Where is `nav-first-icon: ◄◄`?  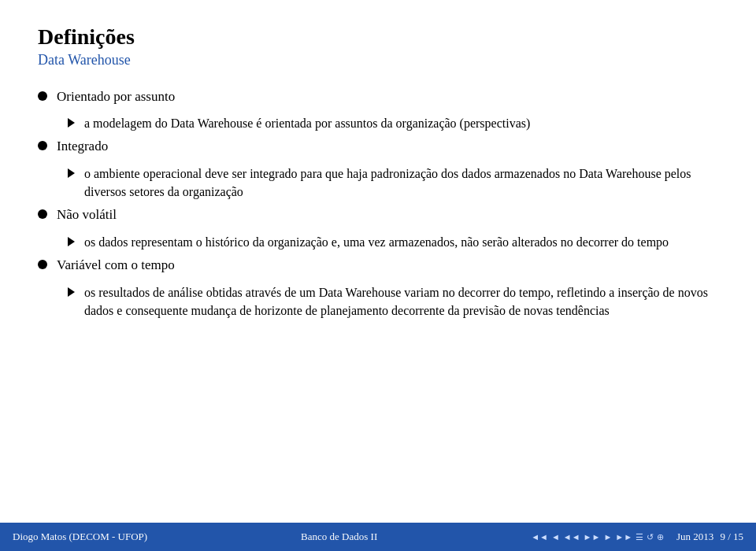 nav-first-icon: ◄◄ is located at coordinates (539, 537).